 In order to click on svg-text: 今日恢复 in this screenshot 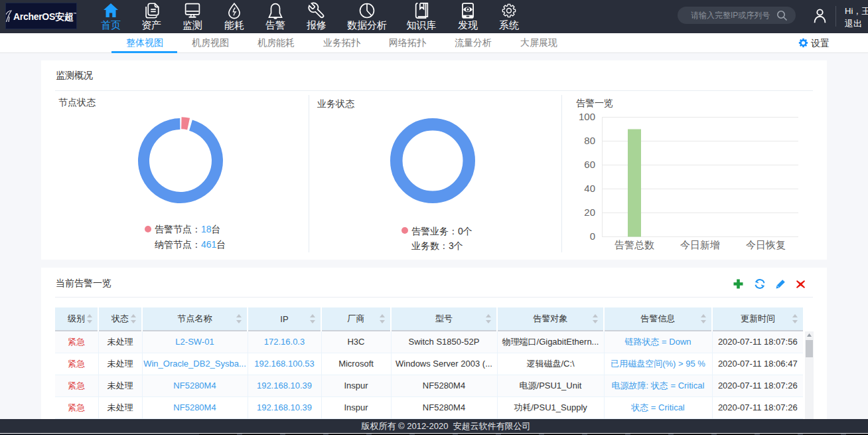, I will do `click(766, 244)`.